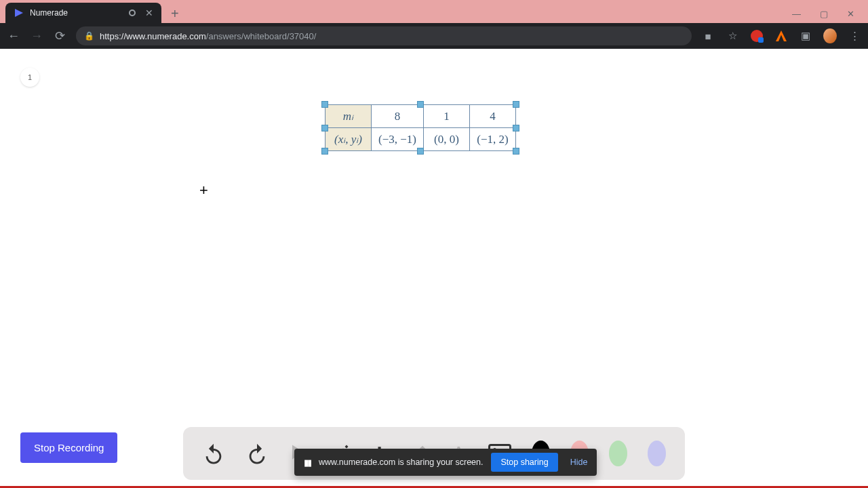 The image size is (868, 488). Describe the element at coordinates (420, 117) in the screenshot. I see `table-row: mᵢ 8 1 4` at that location.